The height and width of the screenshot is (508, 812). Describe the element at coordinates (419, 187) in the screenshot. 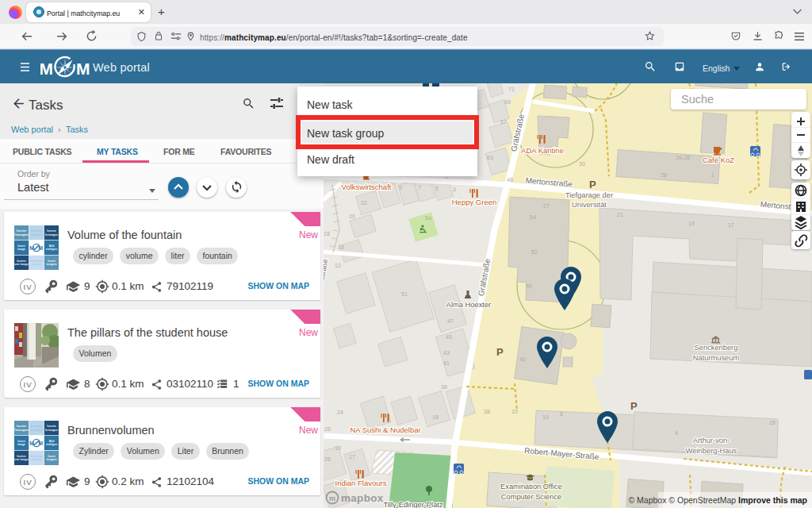

I see `svg-text: 7` at that location.